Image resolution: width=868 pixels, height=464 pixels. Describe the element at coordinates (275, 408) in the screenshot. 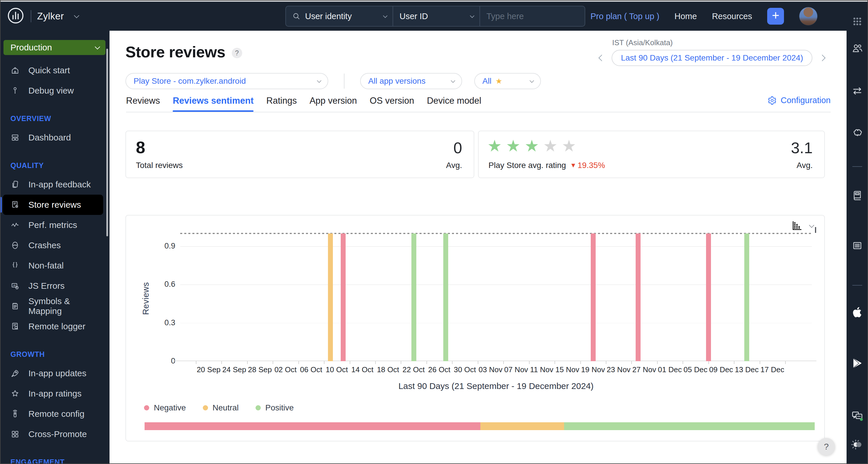

I see `legend-positive: Positive` at that location.